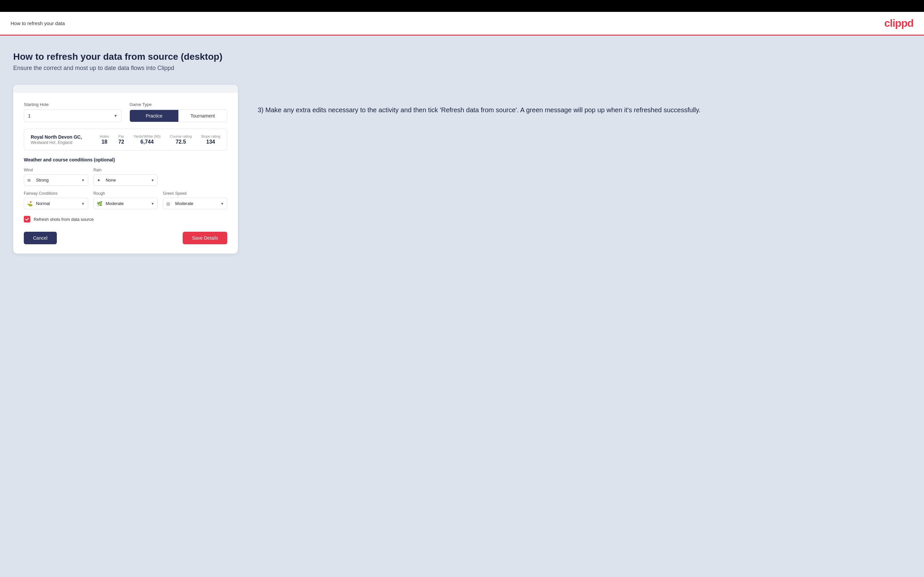  What do you see at coordinates (56, 200) in the screenshot?
I see `fairway-group: Fairway Conditions ⛳ Normal Soft Hard ▼` at bounding box center [56, 200].